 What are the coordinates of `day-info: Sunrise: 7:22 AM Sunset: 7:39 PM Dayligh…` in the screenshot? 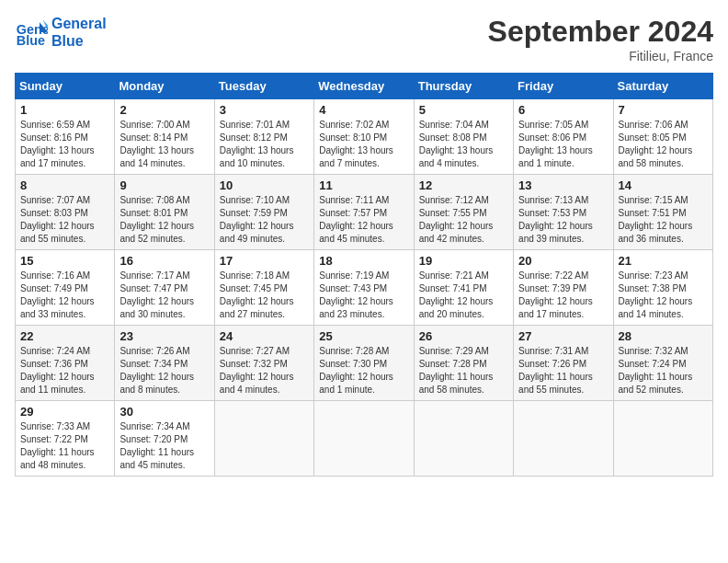 It's located at (563, 295).